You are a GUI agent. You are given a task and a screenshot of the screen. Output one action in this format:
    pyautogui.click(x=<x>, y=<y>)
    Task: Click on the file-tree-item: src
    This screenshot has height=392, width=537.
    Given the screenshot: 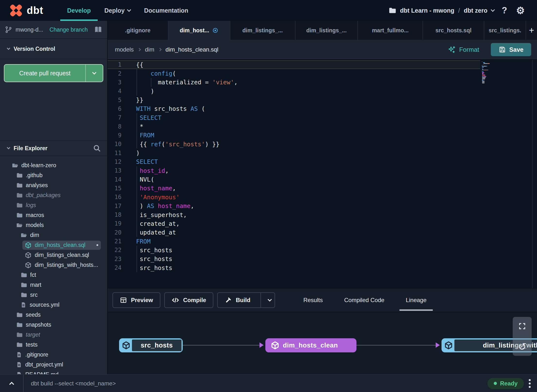 What is the action you would take?
    pyautogui.click(x=53, y=295)
    